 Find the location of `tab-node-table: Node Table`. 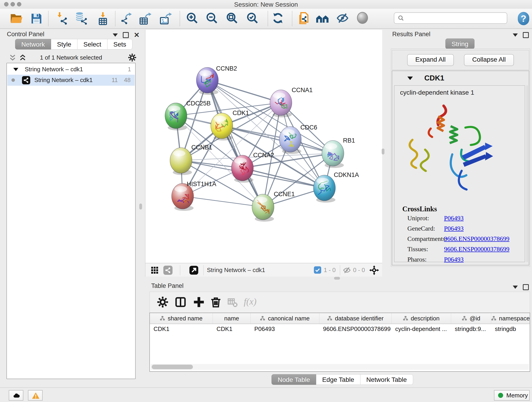

tab-node-table: Node Table is located at coordinates (294, 380).